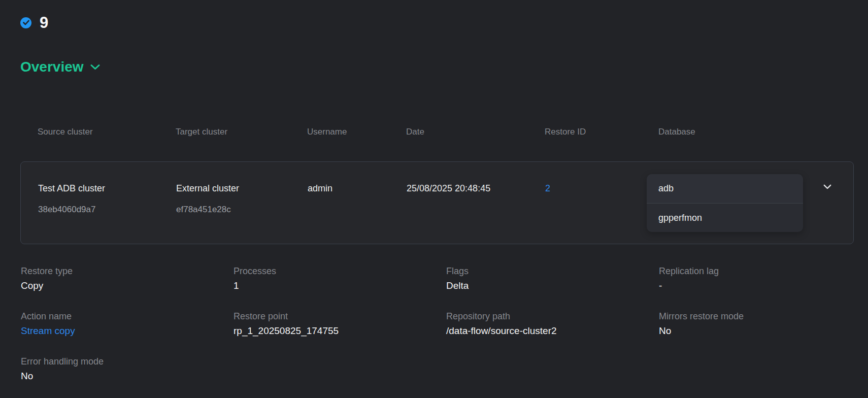 The height and width of the screenshot is (398, 868). I want to click on column-header-restore-id: Restore ID, so click(602, 132).